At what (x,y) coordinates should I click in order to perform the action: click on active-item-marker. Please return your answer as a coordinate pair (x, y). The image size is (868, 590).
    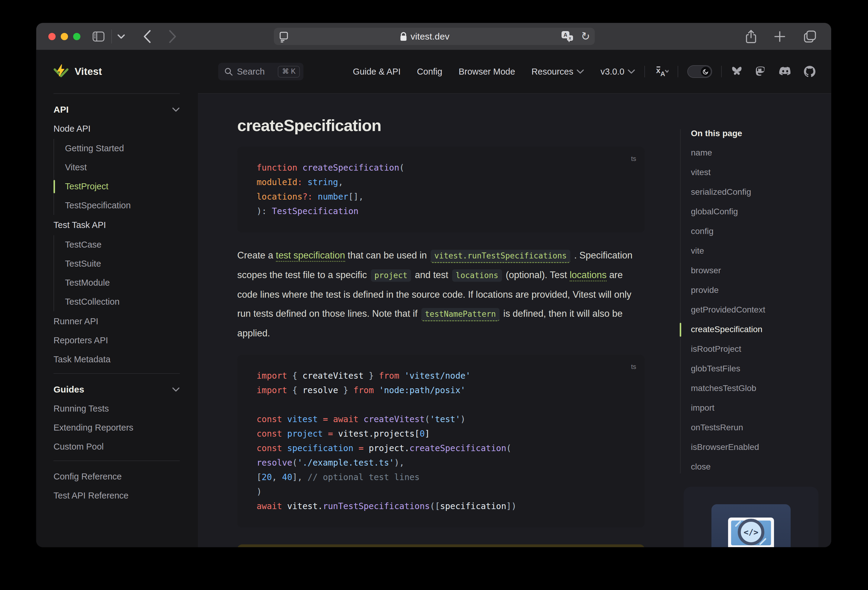
    Looking at the image, I should click on (54, 187).